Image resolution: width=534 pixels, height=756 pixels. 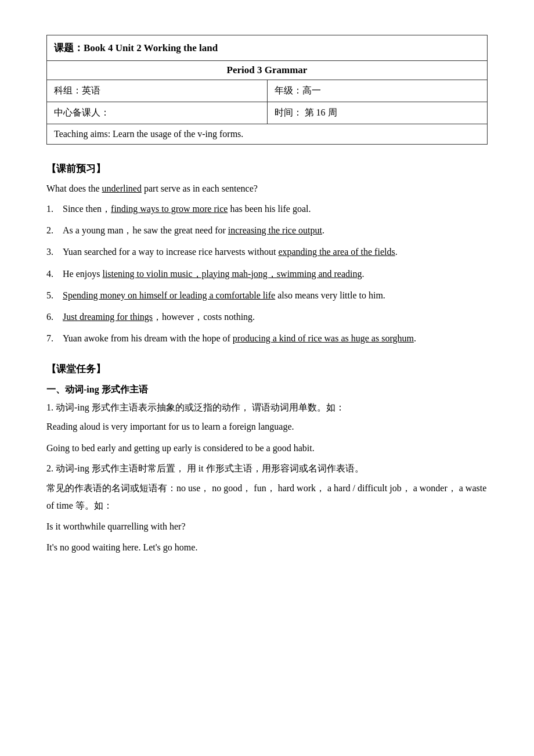 I want to click on point2-title: 2. 动词-ing 形式作主语时常后置， 用 it 作形式主语，用形容词或名词作…, so click(x=267, y=469).